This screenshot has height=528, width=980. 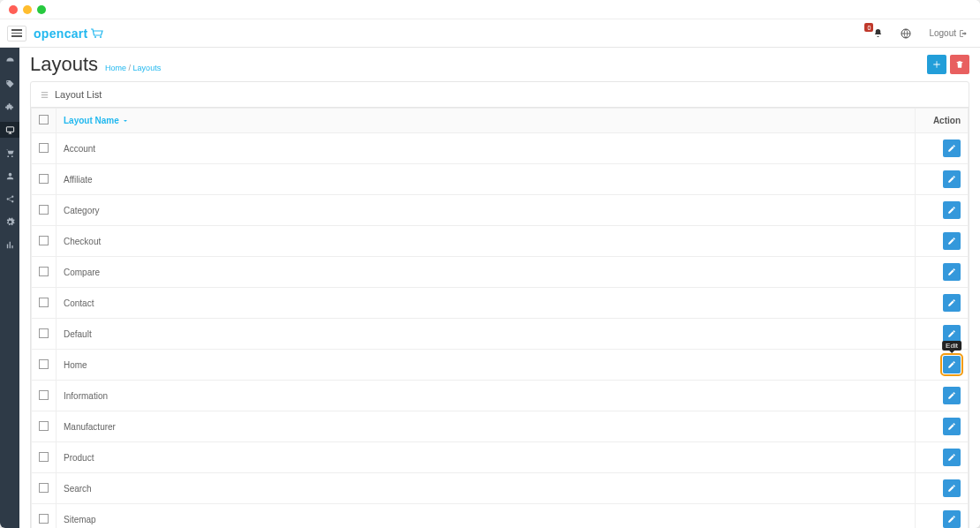 I want to click on plus-icon, so click(x=937, y=64).